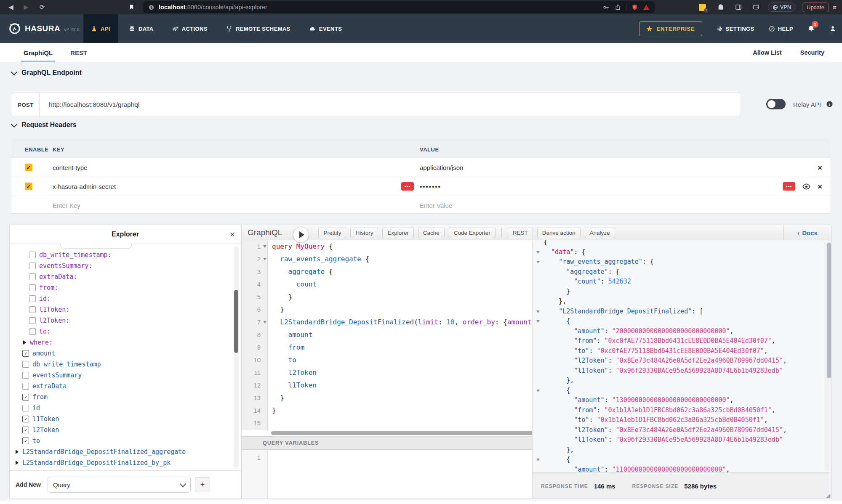 Image resolution: width=842 pixels, height=504 pixels. What do you see at coordinates (702, 7) in the screenshot?
I see `extension-icon: 1` at bounding box center [702, 7].